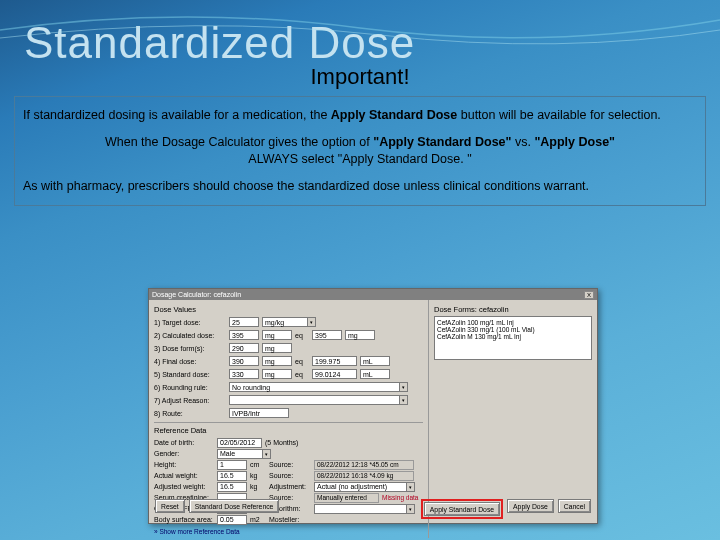 This screenshot has height=540, width=720. I want to click on highlight-box: Apply Standard Dose, so click(462, 509).